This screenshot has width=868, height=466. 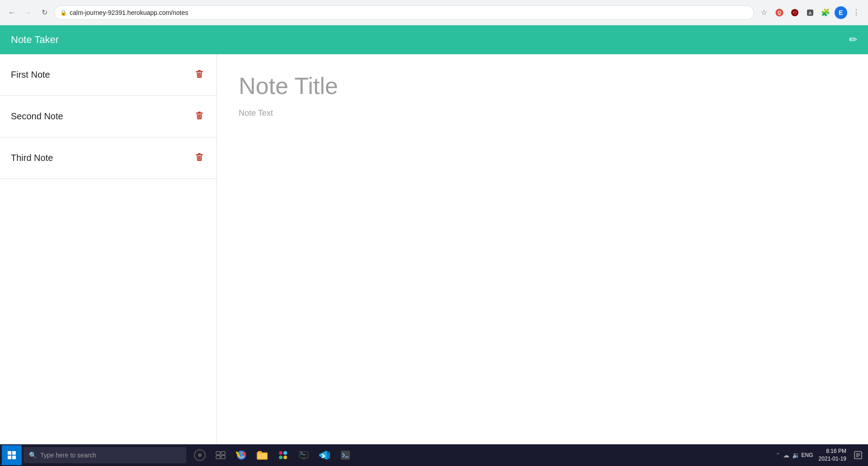 What do you see at coordinates (32, 158) in the screenshot?
I see `note-title-3: Third Note` at bounding box center [32, 158].